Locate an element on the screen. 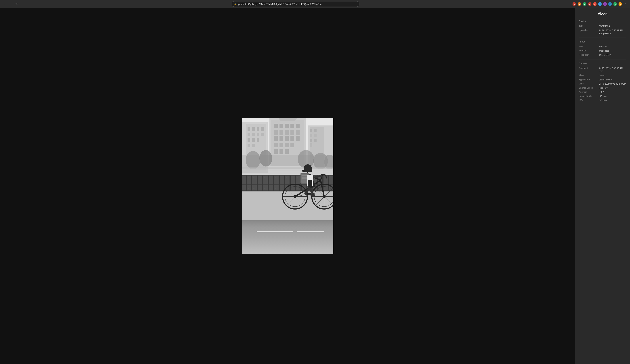 The image size is (630, 364). sidebar: About Basics Title EOSR1025 Uploaded Jul… is located at coordinates (602, 186).